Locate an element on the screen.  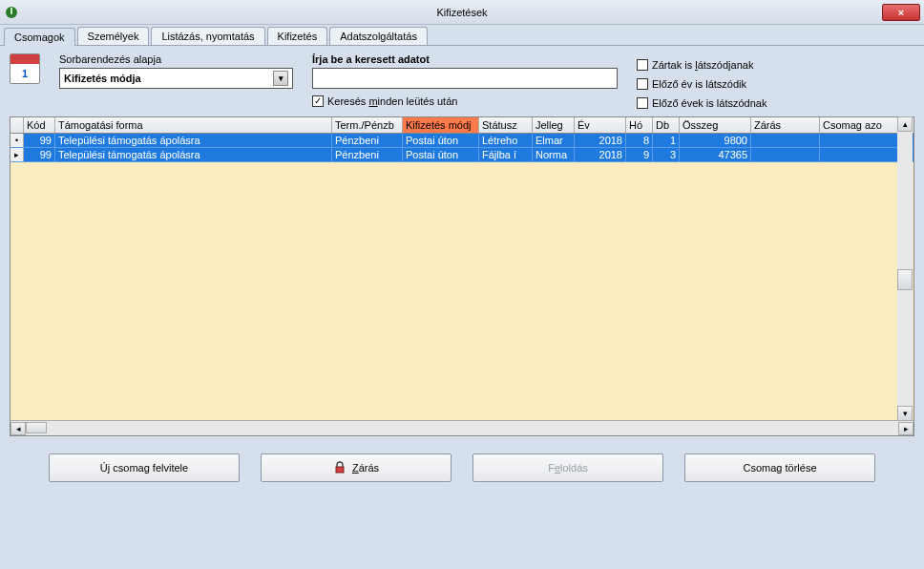
sort-block: Sorbarendezés alapja Kifizetés módja ▾ is located at coordinates (176, 71).